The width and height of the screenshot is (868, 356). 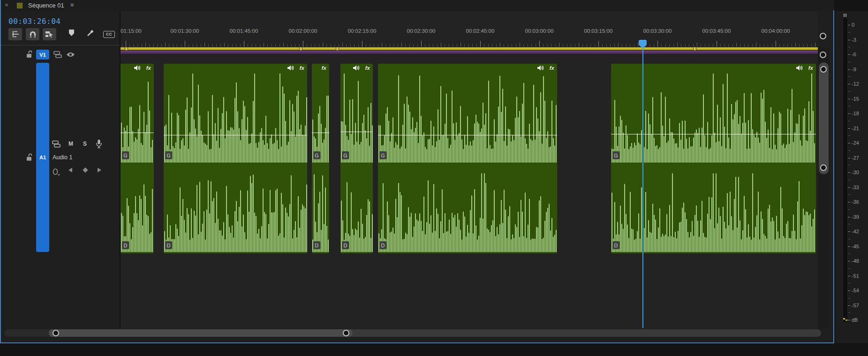 What do you see at coordinates (469, 52) in the screenshot?
I see `caption-track-bar` at bounding box center [469, 52].